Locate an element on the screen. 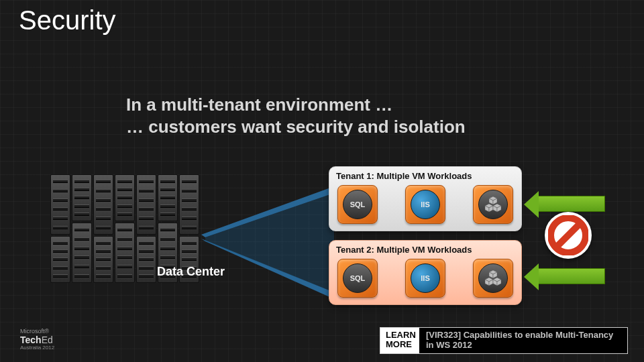  footer-event-prefix: Tech is located at coordinates (31, 340).